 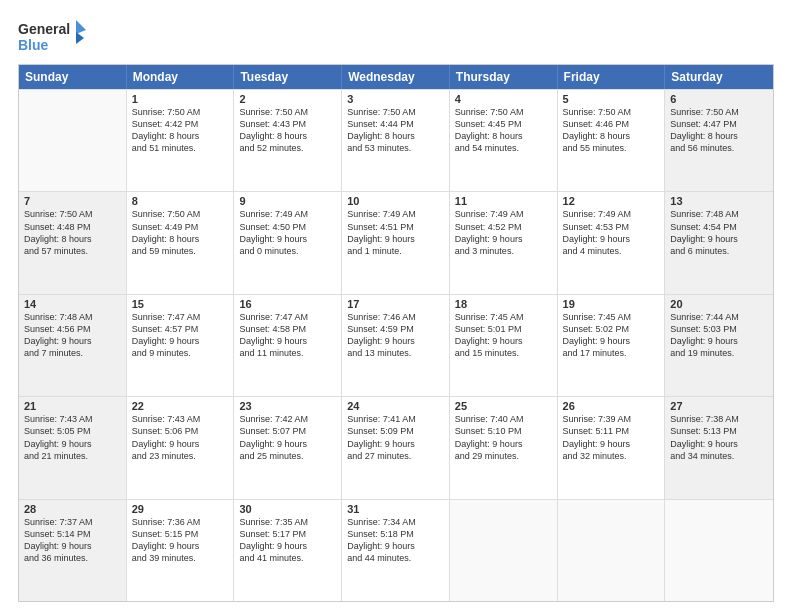 What do you see at coordinates (612, 99) in the screenshot?
I see `day-number: 5` at bounding box center [612, 99].